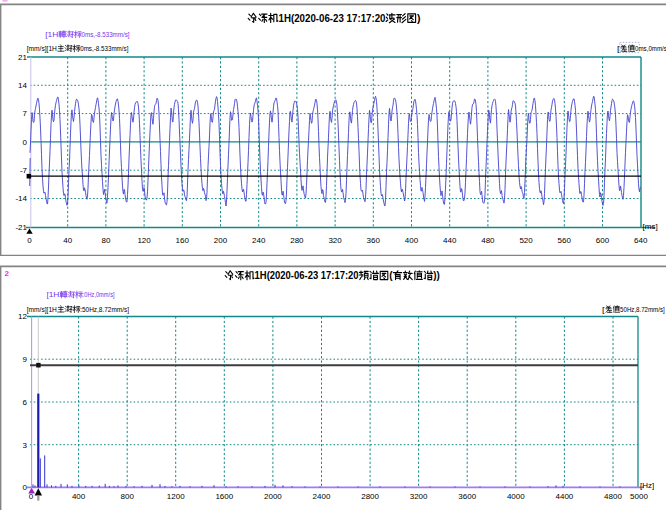  I want to click on svg-text: 480, so click(488, 240).